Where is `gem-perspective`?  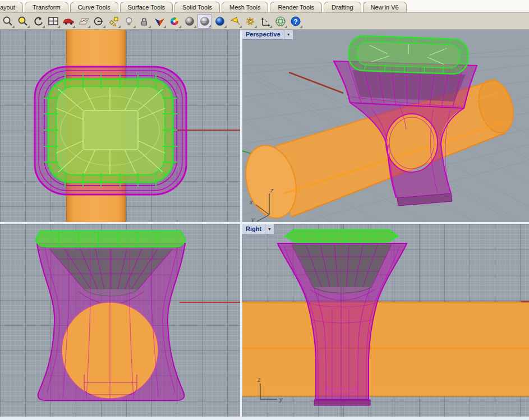
gem-perspective is located at coordinates (408, 55).